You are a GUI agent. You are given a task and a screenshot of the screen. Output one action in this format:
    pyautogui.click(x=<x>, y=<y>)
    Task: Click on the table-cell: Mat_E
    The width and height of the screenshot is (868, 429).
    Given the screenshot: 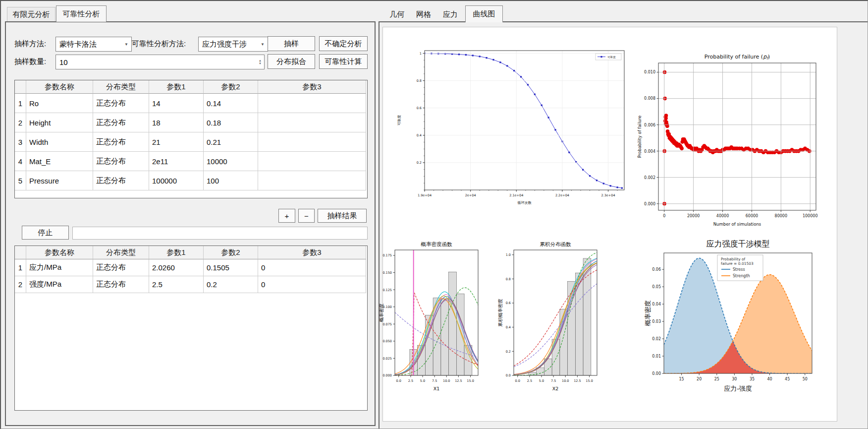 What is the action you would take?
    pyautogui.click(x=59, y=162)
    